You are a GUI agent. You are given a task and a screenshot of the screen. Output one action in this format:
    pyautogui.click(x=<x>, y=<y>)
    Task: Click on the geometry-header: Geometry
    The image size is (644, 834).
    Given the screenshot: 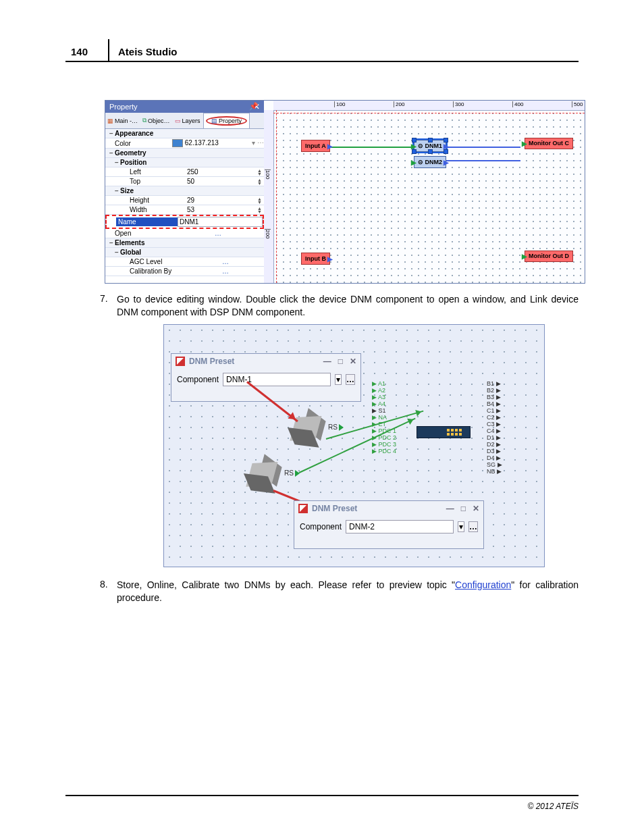 What is the action you would take?
    pyautogui.click(x=143, y=153)
    